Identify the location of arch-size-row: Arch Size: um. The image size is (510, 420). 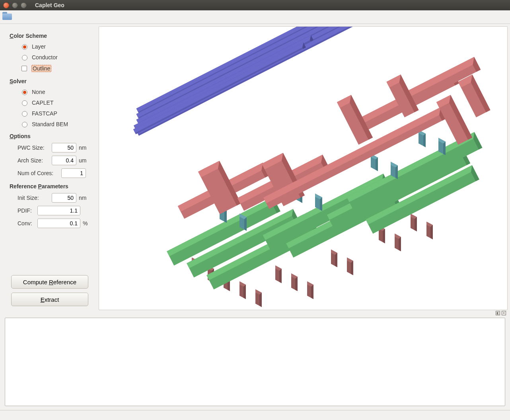
(53, 160).